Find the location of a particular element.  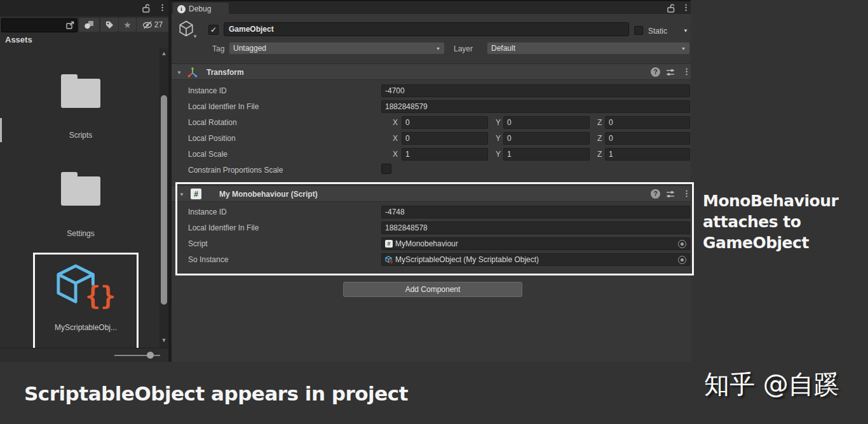

annotation-box-monobehaviour is located at coordinates (435, 229).